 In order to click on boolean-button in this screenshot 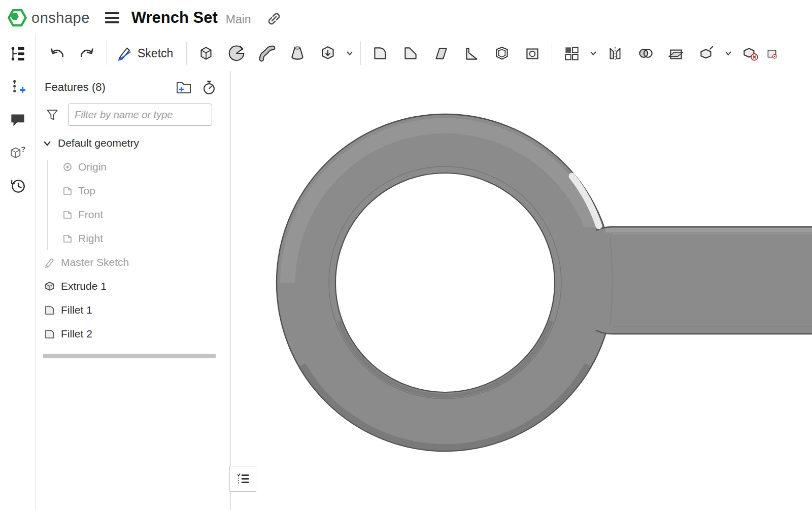, I will do `click(646, 53)`.